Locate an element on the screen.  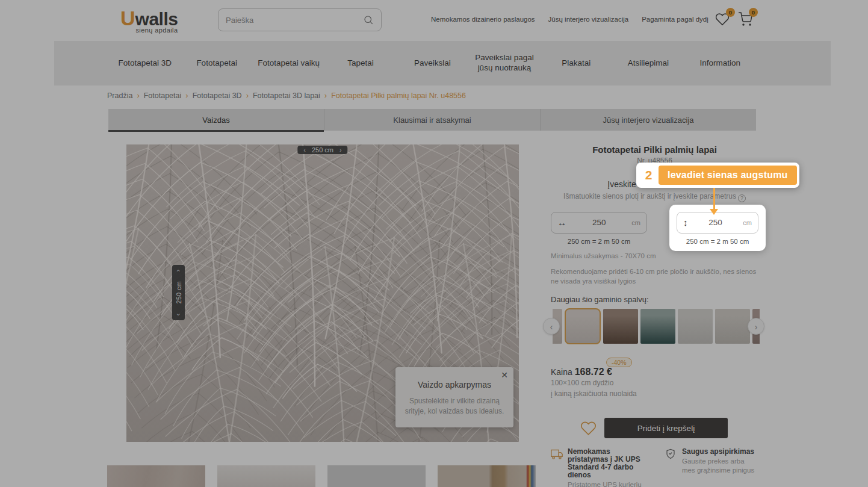
height-caption: 250 cm = 2 m 50 cm is located at coordinates (718, 241).